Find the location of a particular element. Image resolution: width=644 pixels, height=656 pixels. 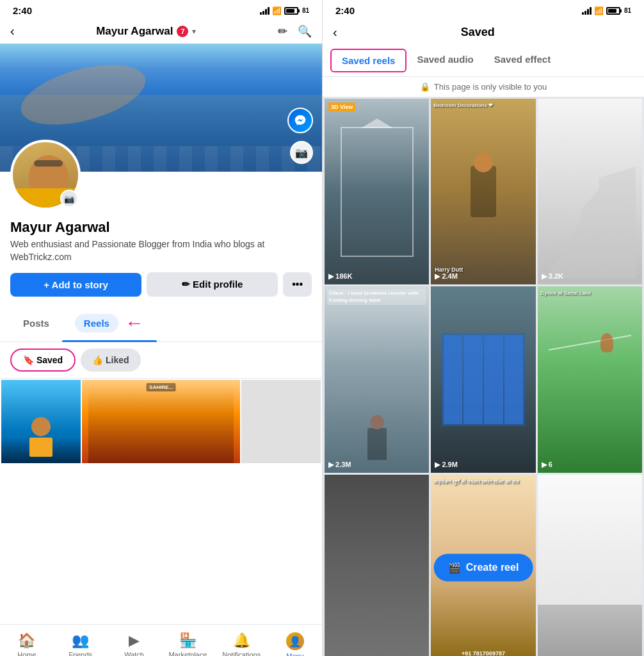

profile-header: ‹ Mayur Agarwal 7 ▾ ✏ 🔍 is located at coordinates (161, 31).